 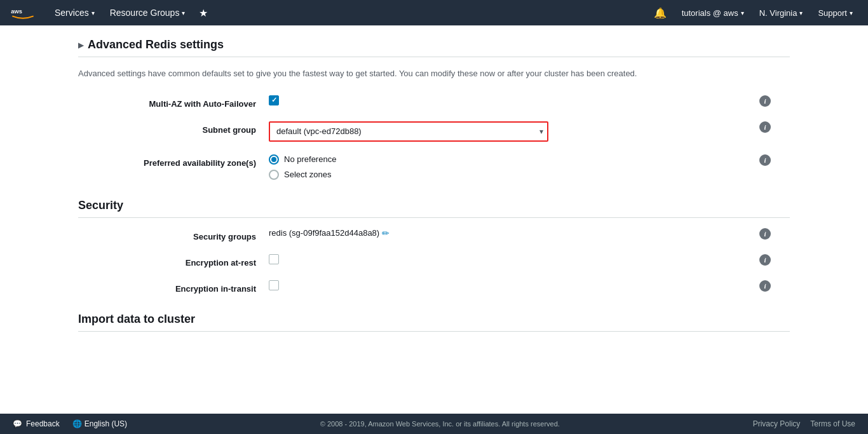 I want to click on radio-group: No preference Select zones, so click(x=302, y=167).